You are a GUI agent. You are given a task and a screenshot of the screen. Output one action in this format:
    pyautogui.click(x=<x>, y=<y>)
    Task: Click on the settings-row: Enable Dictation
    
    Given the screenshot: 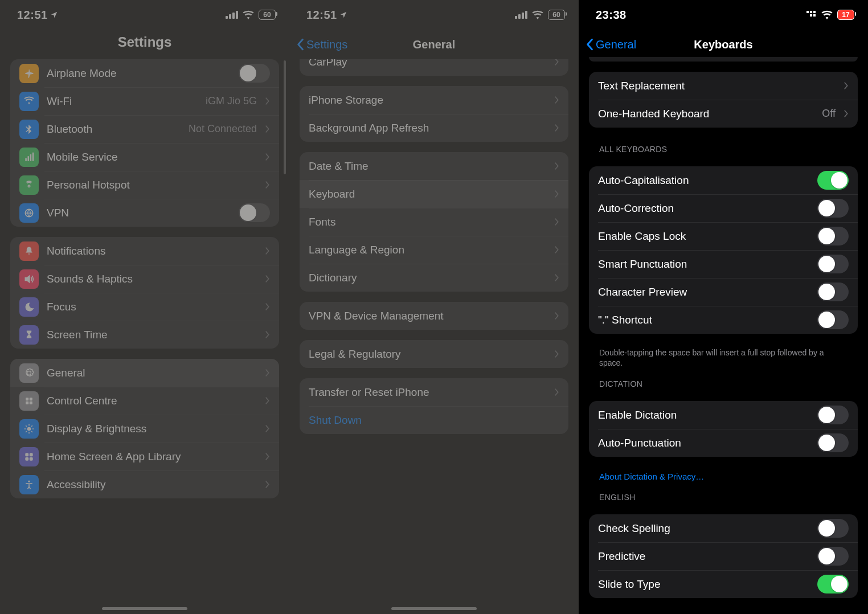 What is the action you would take?
    pyautogui.click(x=723, y=415)
    